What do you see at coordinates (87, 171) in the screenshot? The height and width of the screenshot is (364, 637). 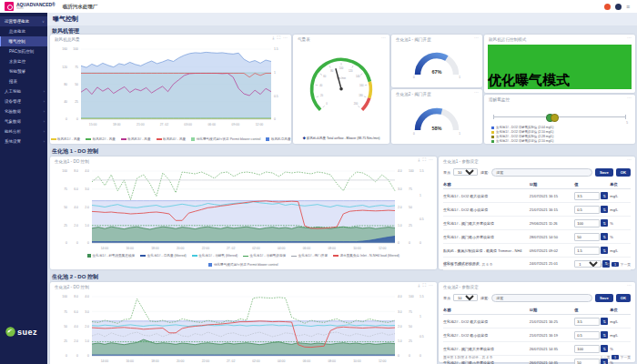 I see `svg-text: 4.0` at bounding box center [87, 171].